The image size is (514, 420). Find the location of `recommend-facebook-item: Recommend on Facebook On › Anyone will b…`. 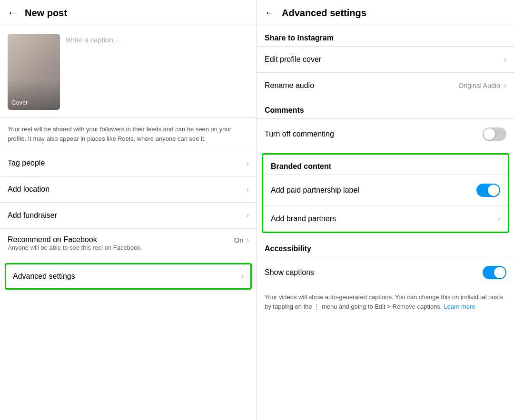

recommend-facebook-item: Recommend on Facebook On › Anyone will b… is located at coordinates (128, 244).